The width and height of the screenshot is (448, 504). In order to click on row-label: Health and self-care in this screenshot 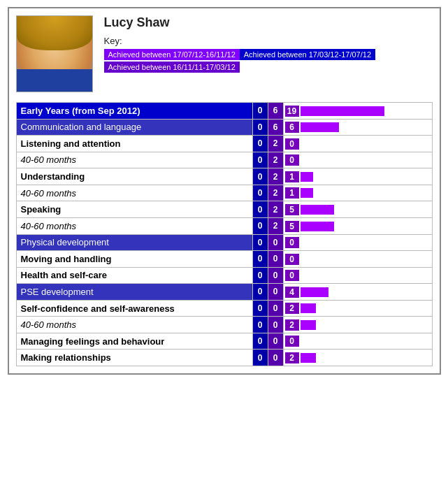, I will do `click(134, 275)`.